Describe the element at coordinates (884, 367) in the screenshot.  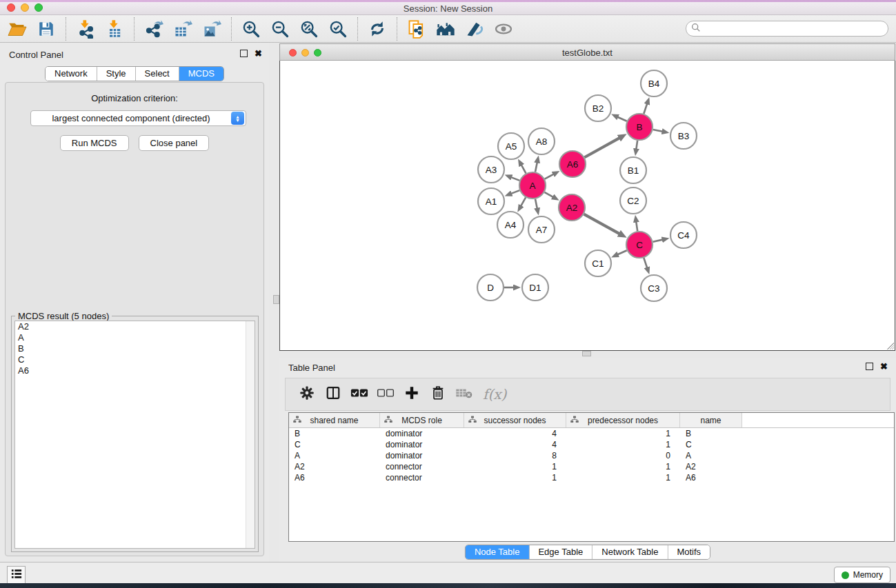
I see `close-table-panel-icon: ✖` at that location.